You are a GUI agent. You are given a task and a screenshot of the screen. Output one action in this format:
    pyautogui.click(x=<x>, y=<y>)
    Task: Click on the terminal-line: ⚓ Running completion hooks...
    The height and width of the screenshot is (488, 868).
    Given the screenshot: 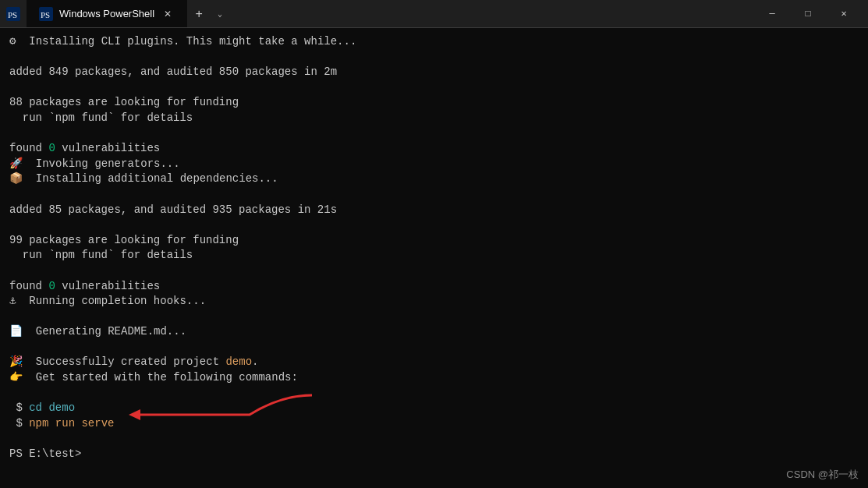 What is the action you would take?
    pyautogui.click(x=434, y=302)
    